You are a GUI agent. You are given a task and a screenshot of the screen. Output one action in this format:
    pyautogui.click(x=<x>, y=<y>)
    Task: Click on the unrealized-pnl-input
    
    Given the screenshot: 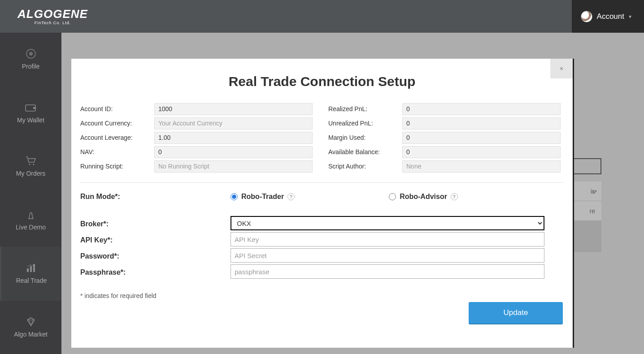 What is the action you would take?
    pyautogui.click(x=482, y=124)
    